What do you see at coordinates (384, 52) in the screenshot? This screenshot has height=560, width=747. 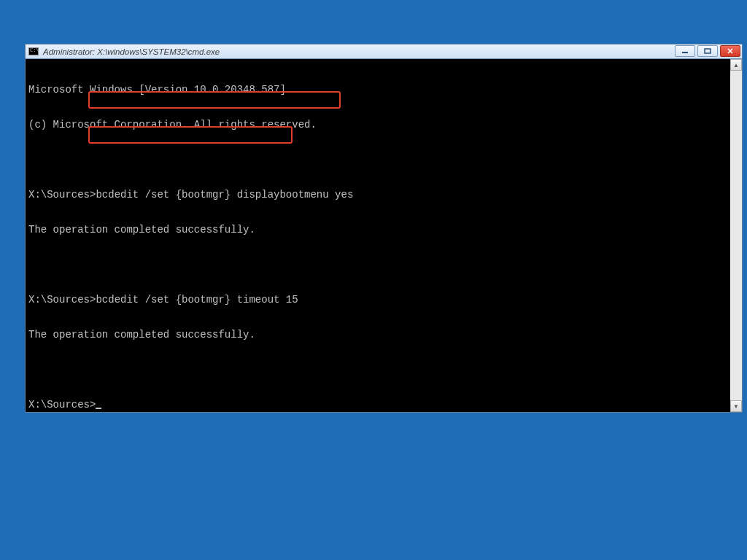 I see `titlebar: Administrator: X:\windows\SYSTEM32\cmd.e…` at bounding box center [384, 52].